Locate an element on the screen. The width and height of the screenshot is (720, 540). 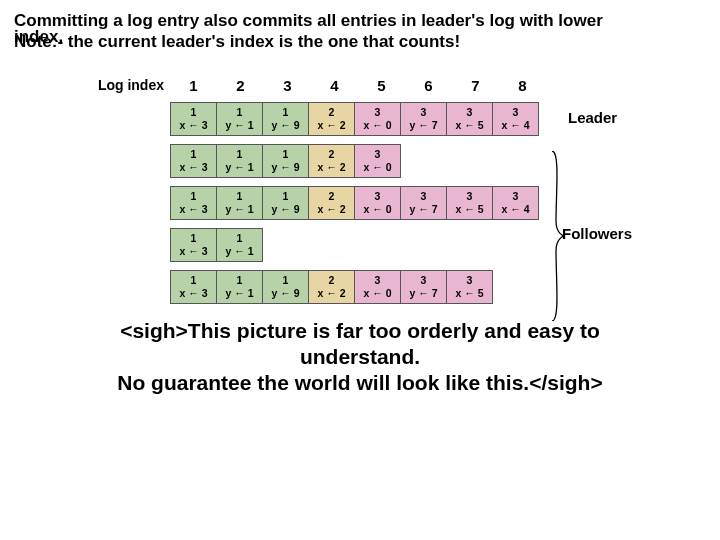
log-row: 1x ← 31y ← 11y ← 92x ← 23x ← 0 is located at coordinates (390, 161).